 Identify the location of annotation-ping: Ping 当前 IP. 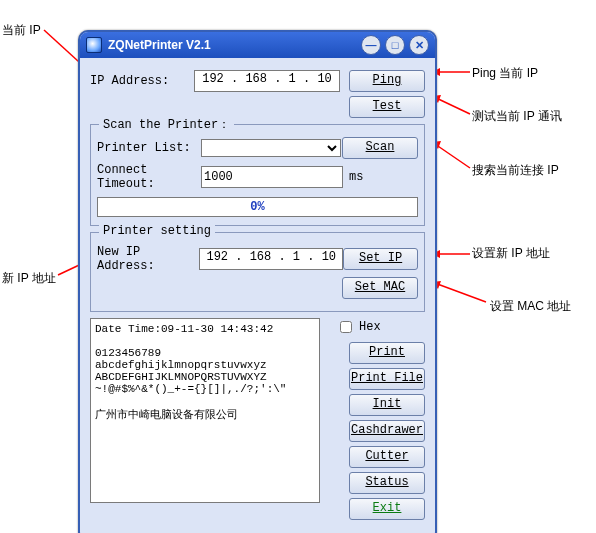
(505, 74).